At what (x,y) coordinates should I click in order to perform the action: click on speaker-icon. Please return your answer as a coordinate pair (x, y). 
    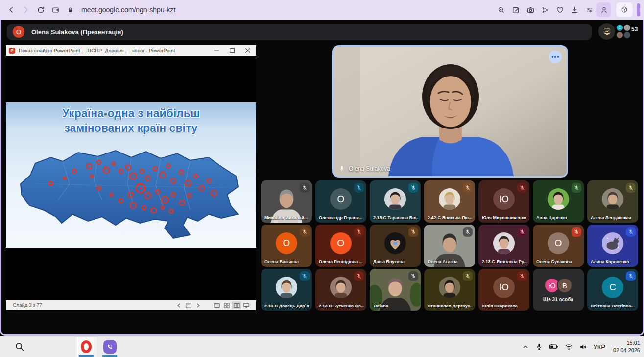
    Looking at the image, I should click on (583, 347).